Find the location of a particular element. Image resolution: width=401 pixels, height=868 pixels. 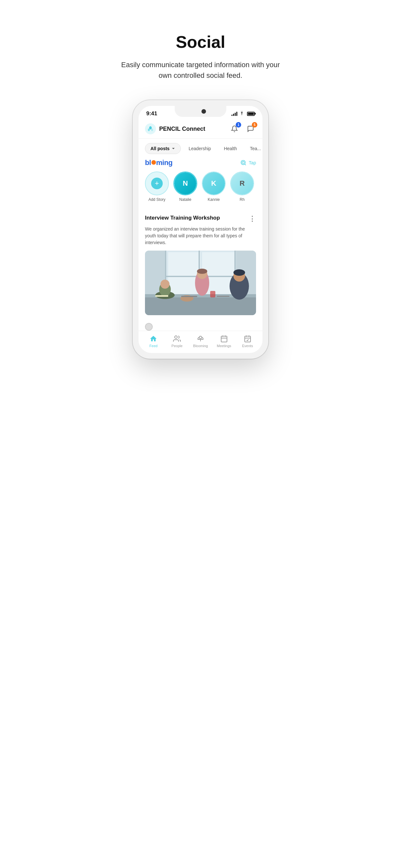

tap-label: Tap is located at coordinates (252, 163).